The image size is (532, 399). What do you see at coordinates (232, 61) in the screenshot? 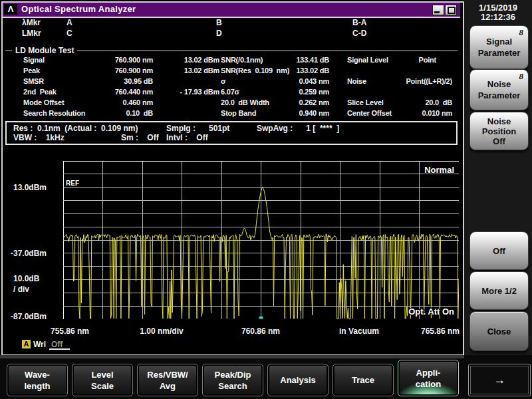
I see `analysis-row: Signal LevelPoint` at bounding box center [232, 61].